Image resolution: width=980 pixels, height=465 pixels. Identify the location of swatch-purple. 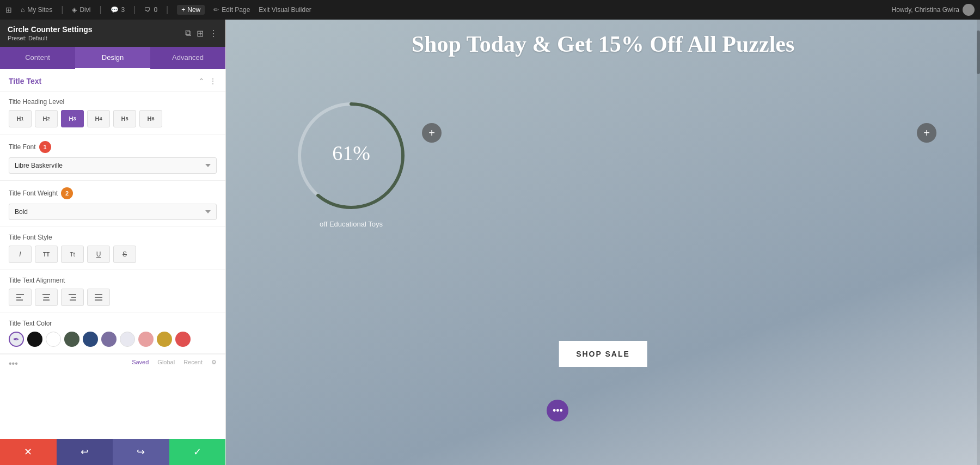
(109, 339).